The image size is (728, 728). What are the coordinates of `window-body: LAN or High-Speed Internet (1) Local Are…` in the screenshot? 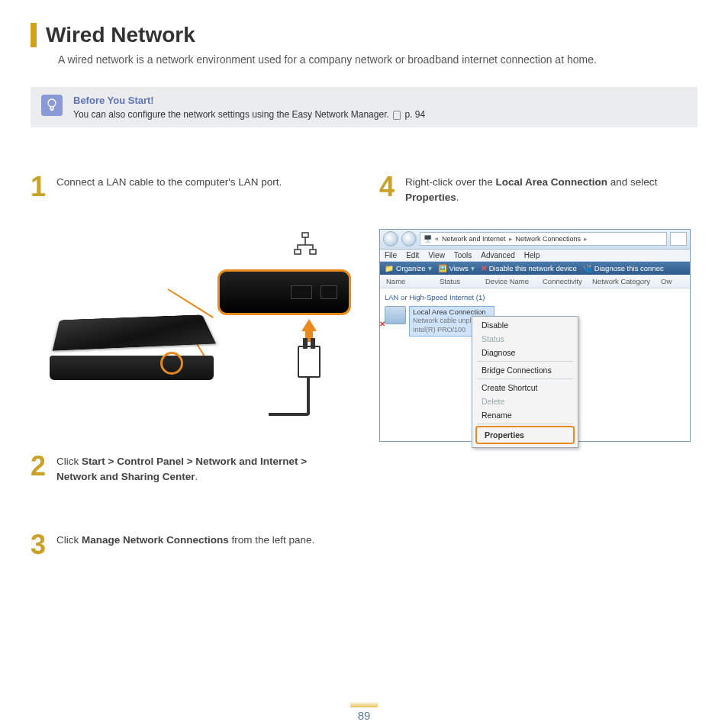 It's located at (535, 365).